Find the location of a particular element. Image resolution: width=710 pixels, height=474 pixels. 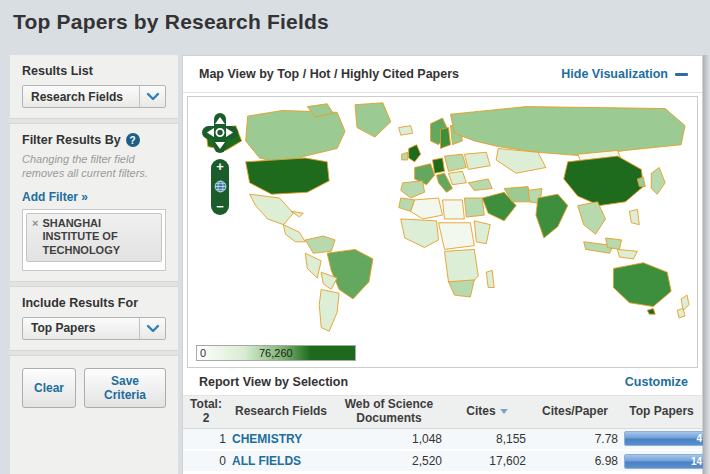

row-documents: 1,048 is located at coordinates (389, 439).